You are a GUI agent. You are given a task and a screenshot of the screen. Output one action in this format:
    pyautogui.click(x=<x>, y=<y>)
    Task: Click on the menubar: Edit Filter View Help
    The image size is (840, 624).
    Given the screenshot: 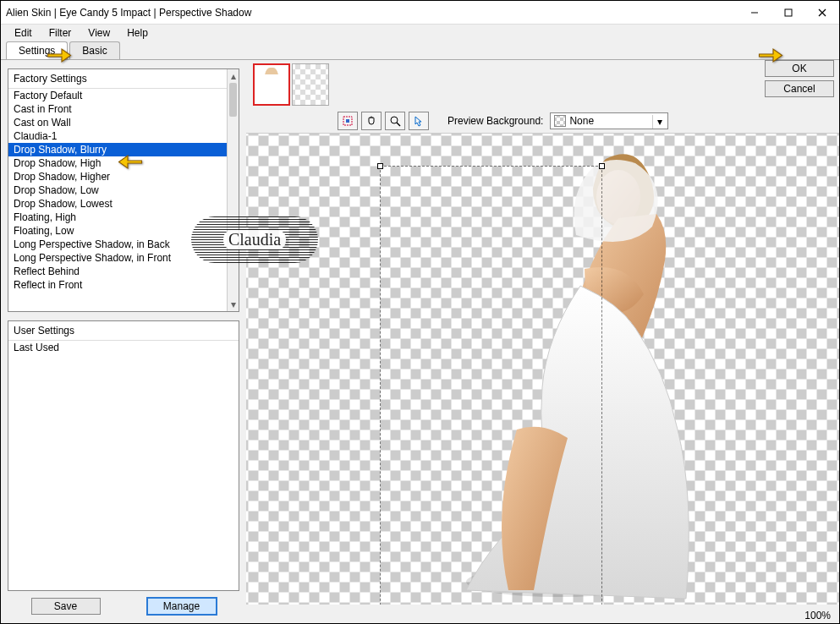 What is the action you would take?
    pyautogui.click(x=420, y=33)
    